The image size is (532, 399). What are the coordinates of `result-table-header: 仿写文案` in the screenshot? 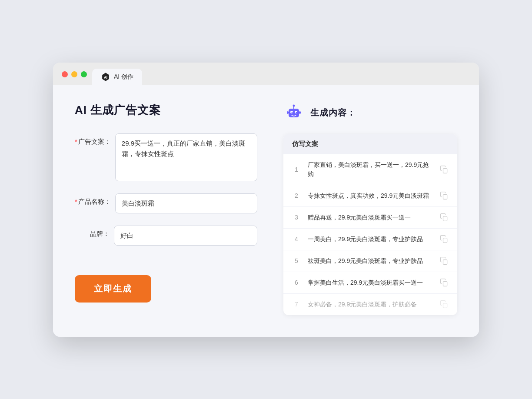 It's located at (370, 144).